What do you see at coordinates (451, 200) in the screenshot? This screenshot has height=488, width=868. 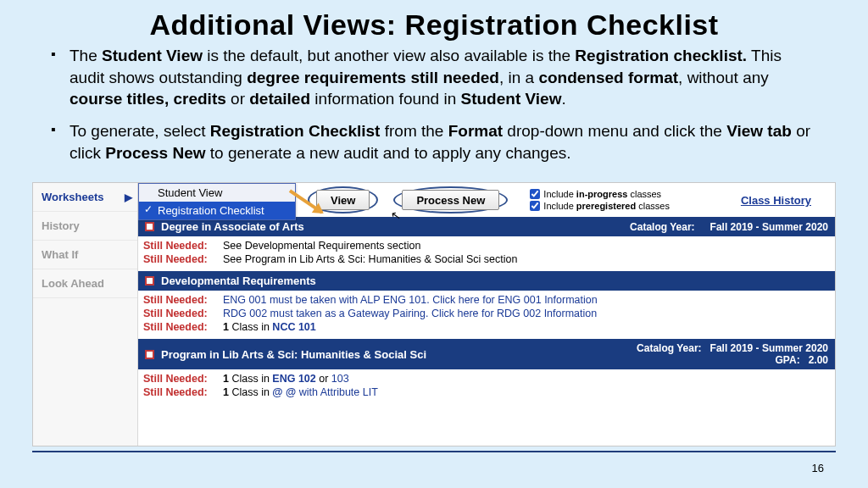 I see `process-highlight: Process New` at bounding box center [451, 200].